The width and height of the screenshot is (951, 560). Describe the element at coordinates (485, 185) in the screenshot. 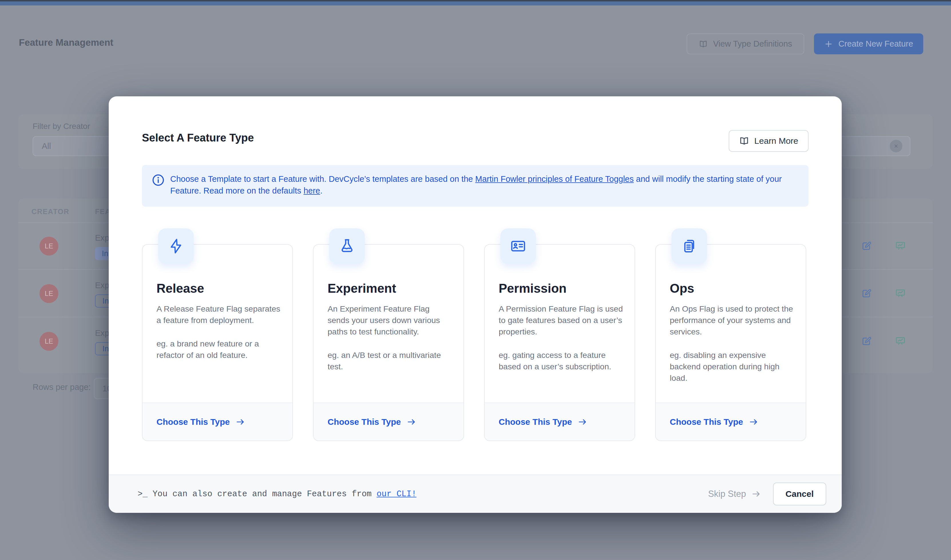

I see `banner-text: Choose a Template to start a Feature wit…` at that location.